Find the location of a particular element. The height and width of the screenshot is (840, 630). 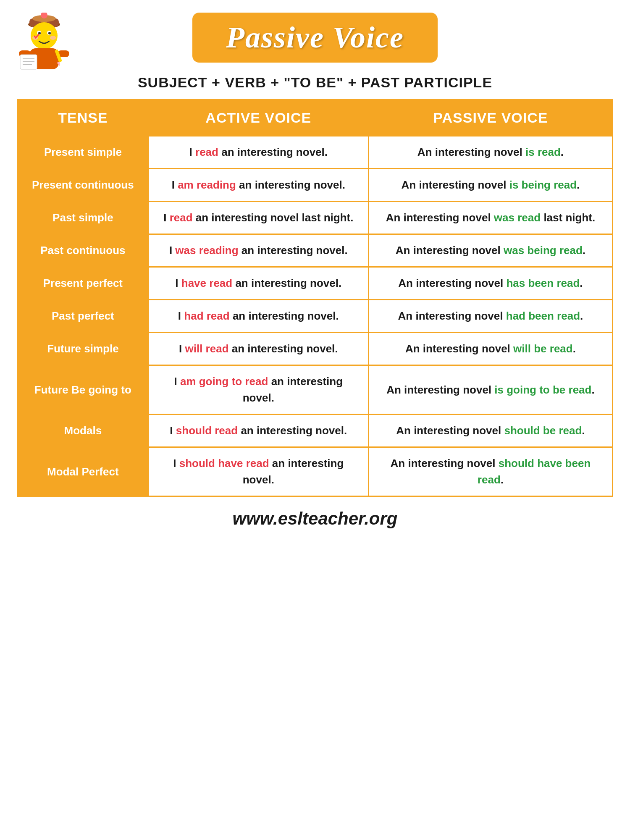

header: Passive Voice is located at coordinates (315, 38).